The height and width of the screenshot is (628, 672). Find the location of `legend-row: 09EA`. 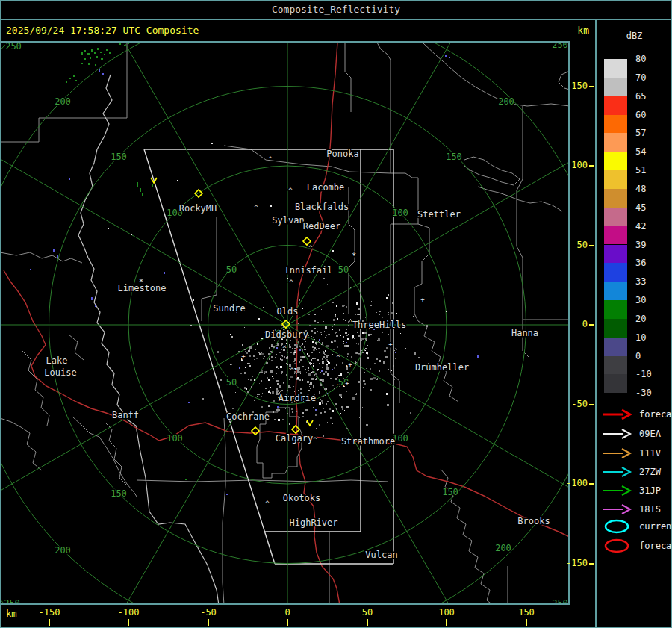

legend-row: 09EA is located at coordinates (617, 433).